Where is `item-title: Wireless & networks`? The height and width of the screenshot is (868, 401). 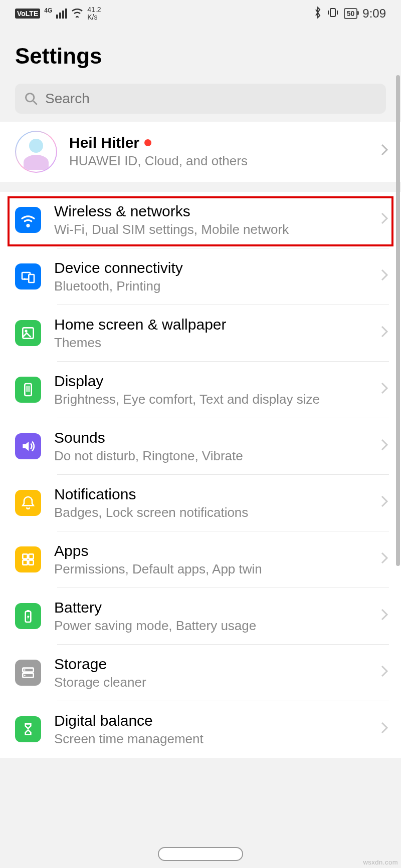
item-title: Wireless & networks is located at coordinates (217, 211).